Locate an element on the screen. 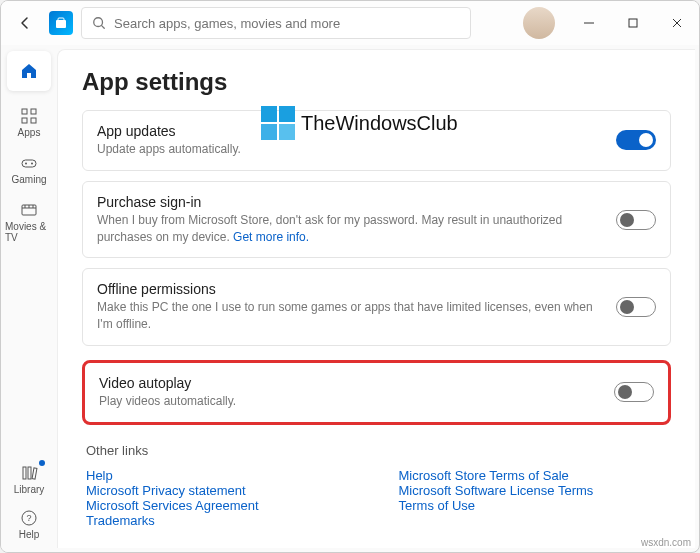 The height and width of the screenshot is (553, 700). setting-desc: Play videos automatically. is located at coordinates (350, 402).